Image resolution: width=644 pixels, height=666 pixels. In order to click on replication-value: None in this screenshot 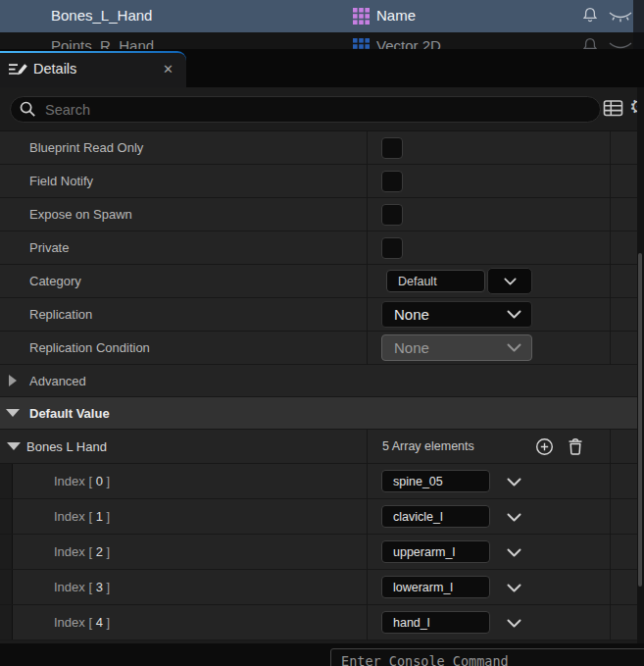, I will do `click(445, 314)`.